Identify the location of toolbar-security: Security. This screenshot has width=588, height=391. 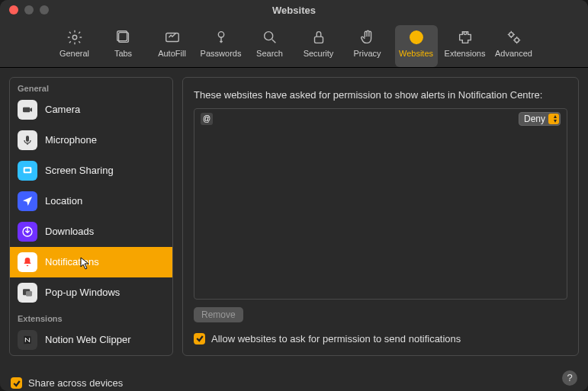
(319, 46).